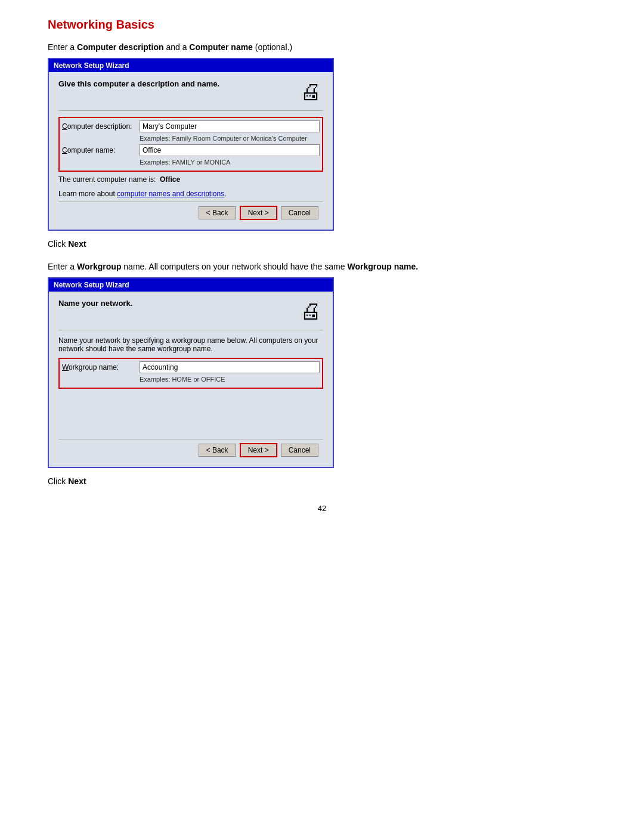 The height and width of the screenshot is (833, 644). I want to click on wizard2-spacer, so click(191, 415).